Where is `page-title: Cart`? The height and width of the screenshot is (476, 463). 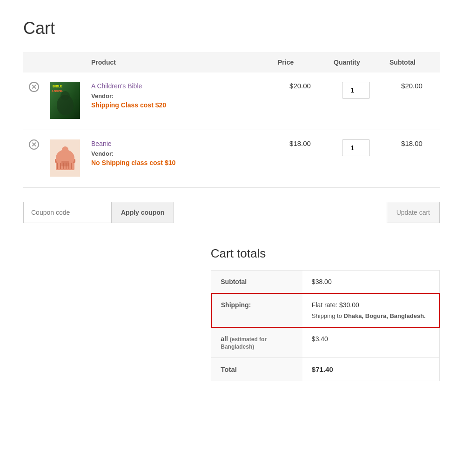
page-title: Cart is located at coordinates (232, 28).